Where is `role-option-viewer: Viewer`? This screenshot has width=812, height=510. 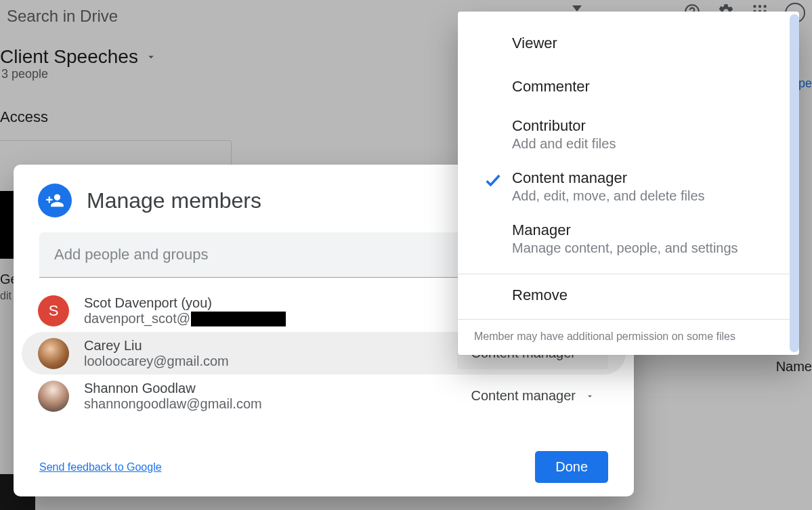
role-option-viewer: Viewer is located at coordinates (628, 43).